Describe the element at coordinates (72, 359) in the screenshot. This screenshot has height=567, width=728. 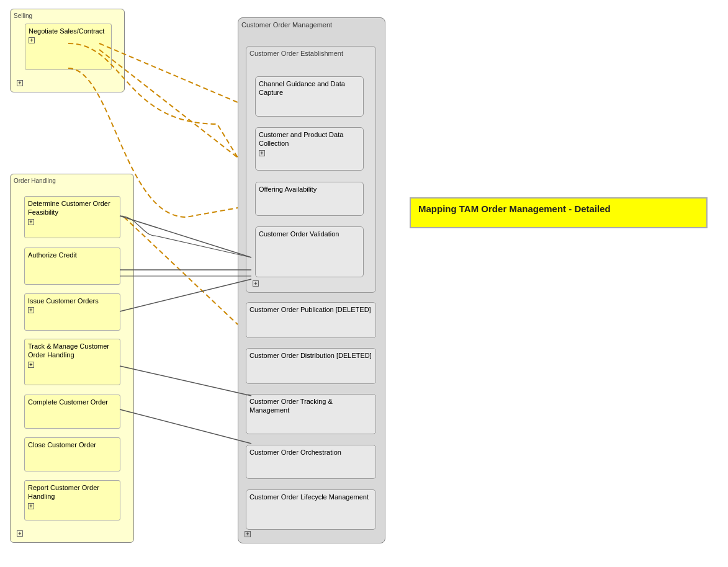
I see `order-handling-group: Order Handling Determine Customer Order …` at that location.